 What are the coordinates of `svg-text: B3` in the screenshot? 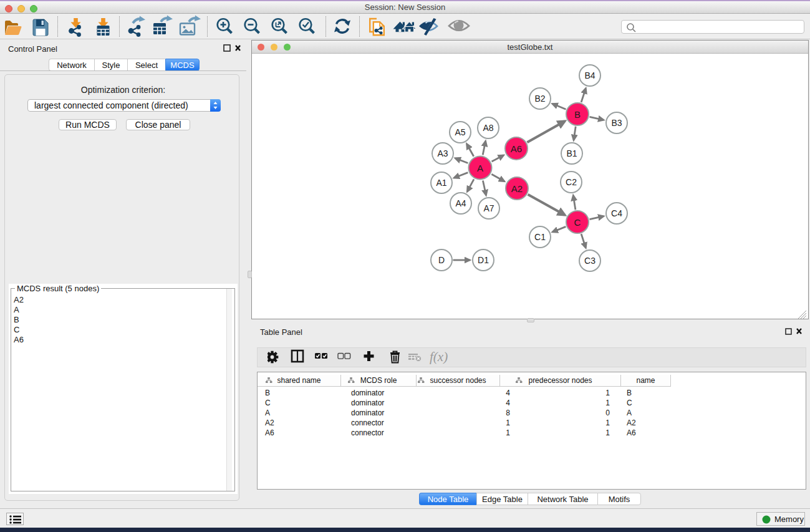 It's located at (616, 123).